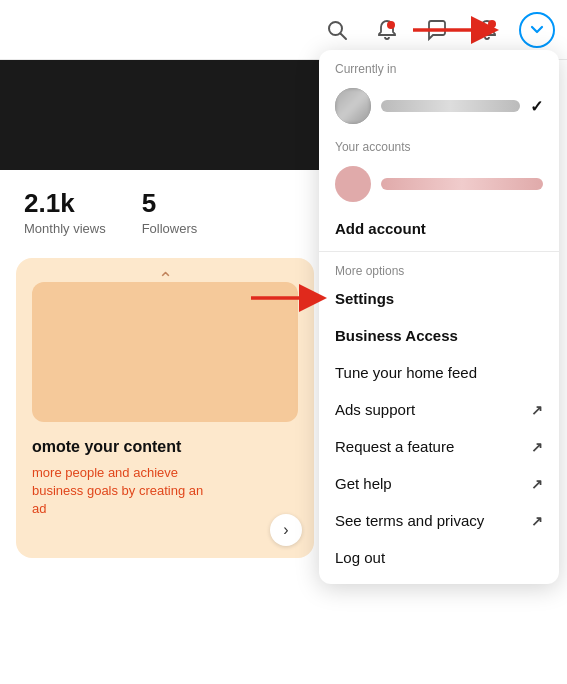 This screenshot has width=567, height=684. I want to click on current-account-avatar, so click(353, 106).